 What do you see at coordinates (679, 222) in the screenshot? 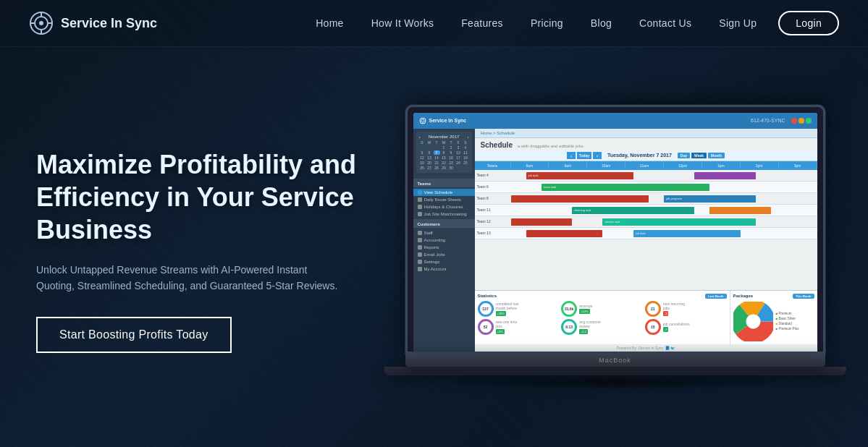
I see `gantt-bar: service task` at bounding box center [679, 222].